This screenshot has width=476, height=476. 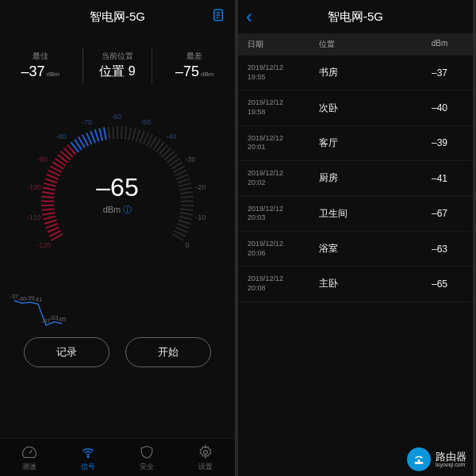 What do you see at coordinates (283, 249) in the screenshot?
I see `row-date: 2019/12/1220:06` at bounding box center [283, 249].